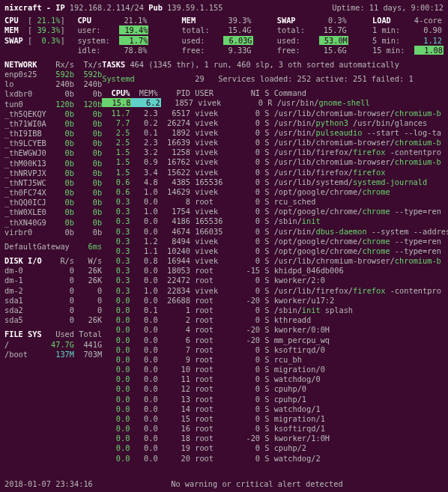 This screenshot has height=492, width=448. I want to click on process-row: 0.6 1.0 14629 vivek 0 S /opt/google/chro…, so click(275, 192).